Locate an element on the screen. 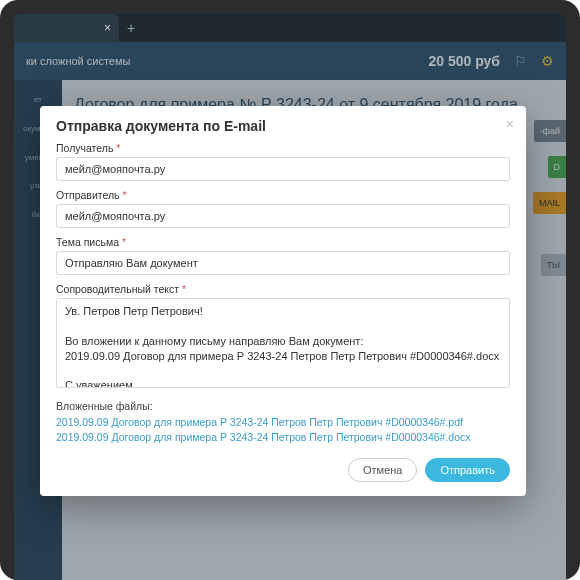  modal-title: Отправка документа по E-mail is located at coordinates (283, 126).